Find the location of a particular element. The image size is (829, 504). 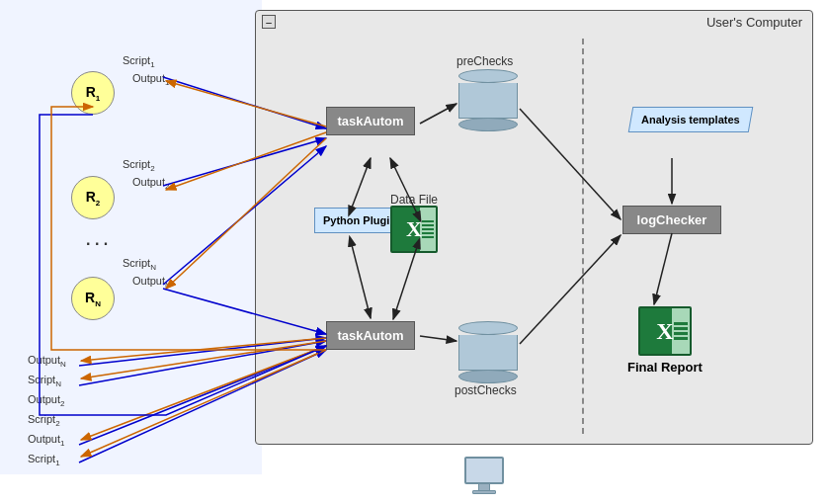

monitor-screen is located at coordinates (484, 470).